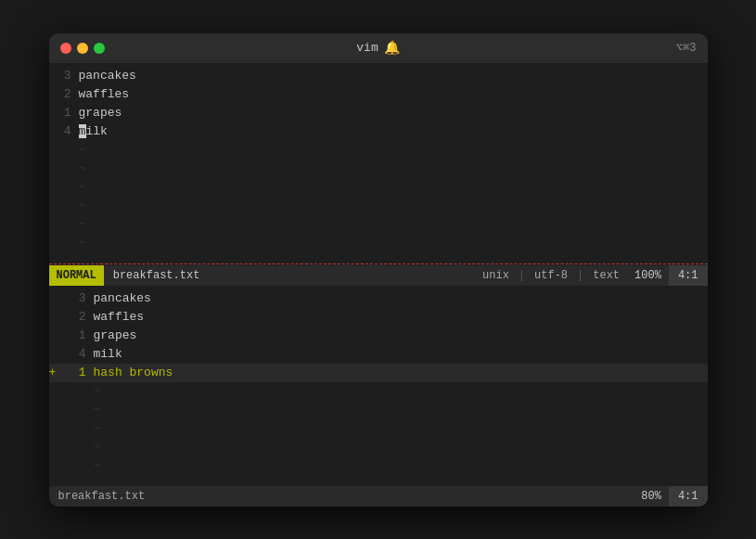 Image resolution: width=756 pixels, height=539 pixels. I want to click on diff-add-row: + 1 hash browns, so click(378, 373).